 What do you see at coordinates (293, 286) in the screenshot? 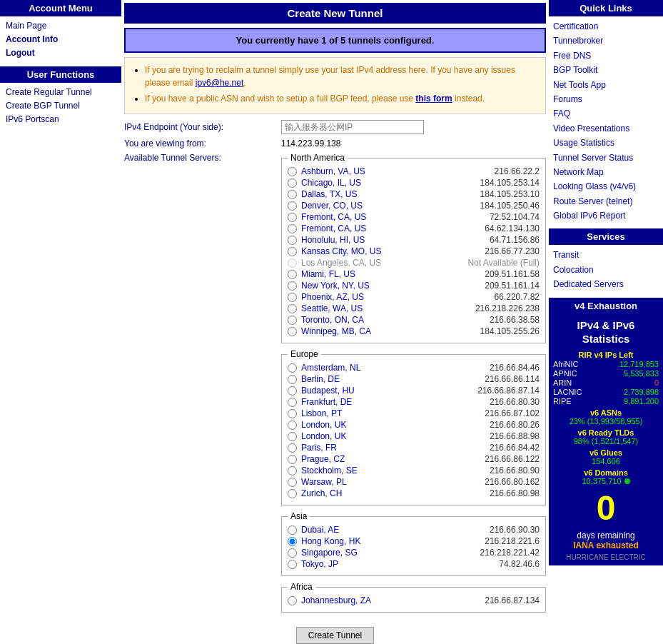
I see `server-radio-newyork` at bounding box center [293, 286].